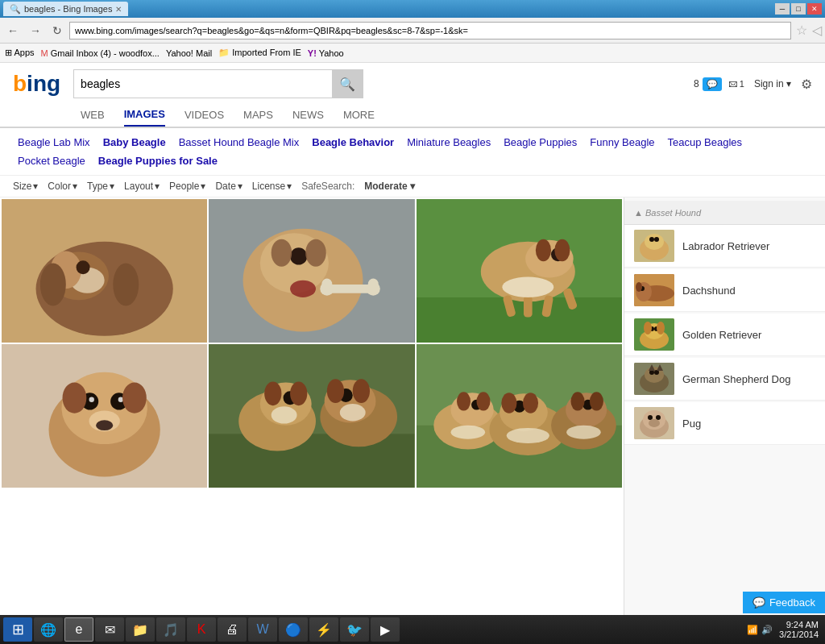 Image resolution: width=825 pixels, height=644 pixels. Describe the element at coordinates (817, 31) in the screenshot. I see `bookmark-list-icon: ◁` at that location.